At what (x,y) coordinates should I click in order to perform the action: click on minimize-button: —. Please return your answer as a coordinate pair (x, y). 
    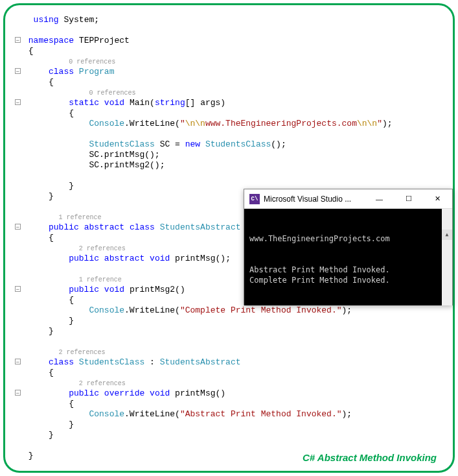
    Looking at the image, I should click on (380, 199).